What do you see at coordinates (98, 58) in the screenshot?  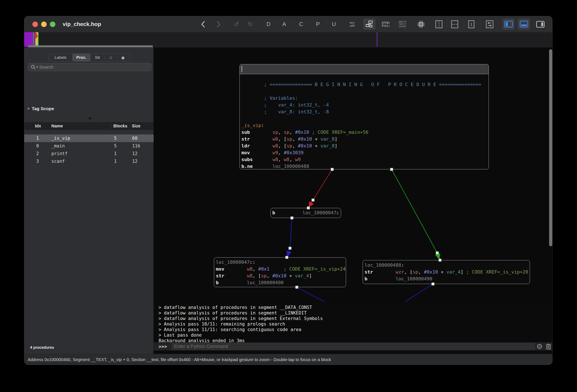 I see `tab-strings: Str` at bounding box center [98, 58].